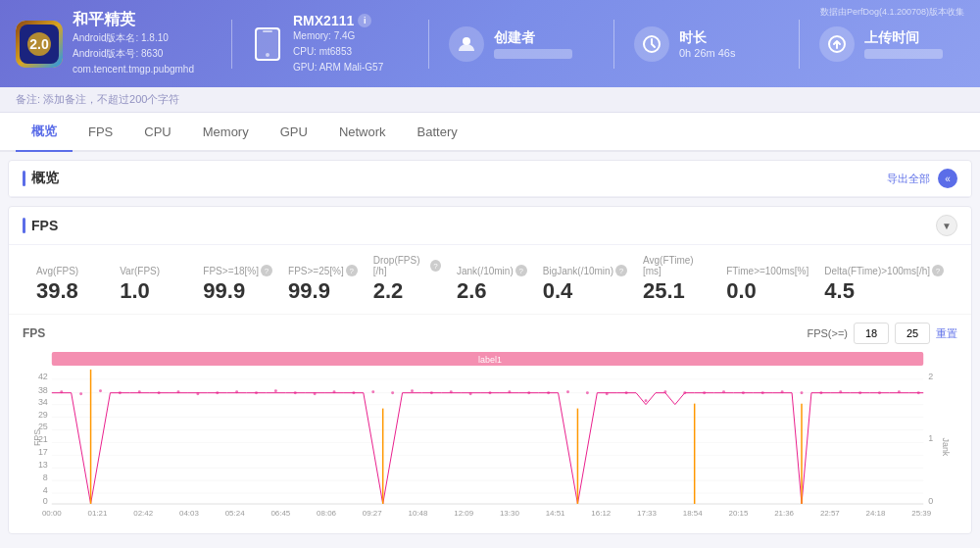 The height and width of the screenshot is (548, 980). What do you see at coordinates (559, 291) in the screenshot?
I see `metric-bigjank-value: 0.4` at bounding box center [559, 291].